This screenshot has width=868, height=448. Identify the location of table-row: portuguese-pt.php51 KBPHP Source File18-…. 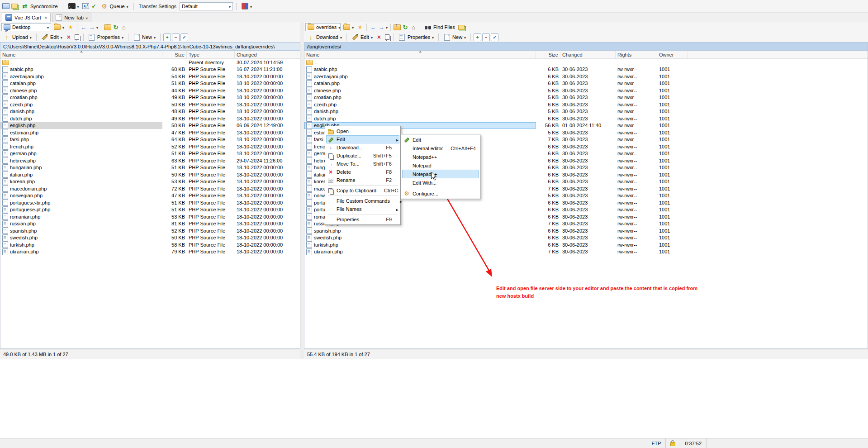
(150, 210).